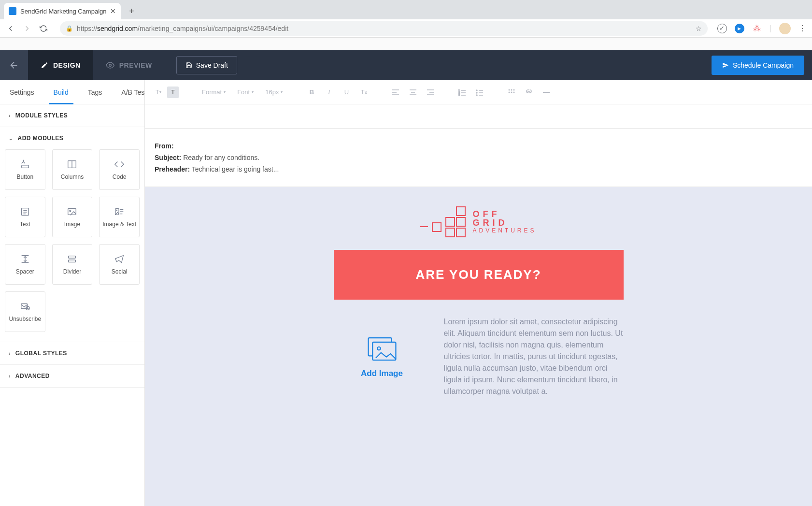 This screenshot has height=506, width=812. I want to click on hero-banner: ARE YOU READY?, so click(479, 275).